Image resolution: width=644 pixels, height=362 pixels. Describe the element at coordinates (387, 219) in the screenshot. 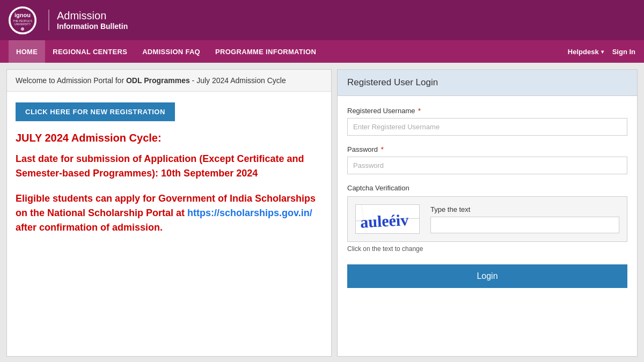

I see `captcha-image: auleéiv` at that location.